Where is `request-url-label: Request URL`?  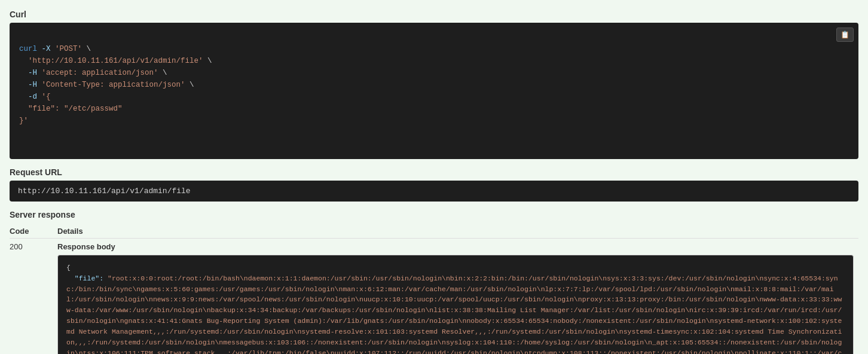 request-url-label: Request URL is located at coordinates (434, 172).